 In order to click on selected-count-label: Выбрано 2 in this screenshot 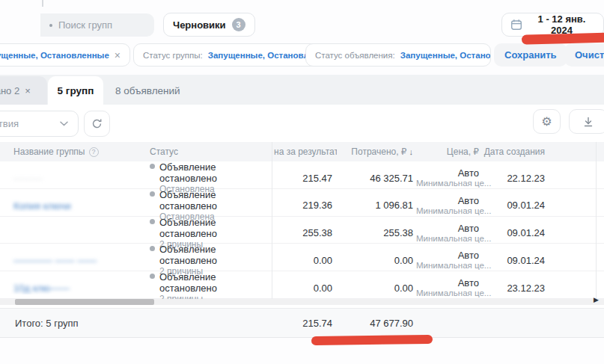, I will do `click(10, 91)`.